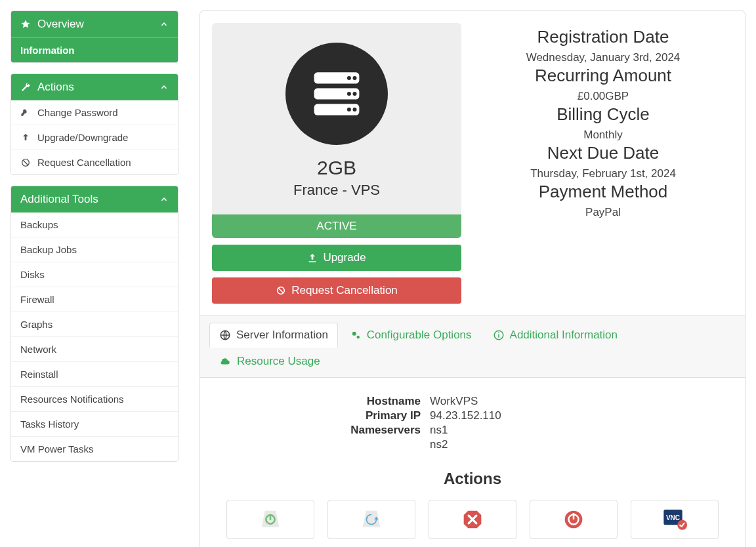  What do you see at coordinates (94, 87) in the screenshot?
I see `sidebar-actions-header: Actions` at bounding box center [94, 87].